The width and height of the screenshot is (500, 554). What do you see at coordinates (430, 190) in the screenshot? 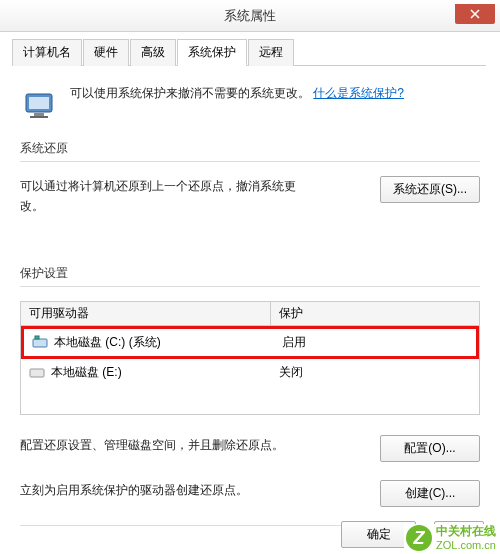
I see `system-restore-button: 系统还原(S)...` at bounding box center [430, 190].